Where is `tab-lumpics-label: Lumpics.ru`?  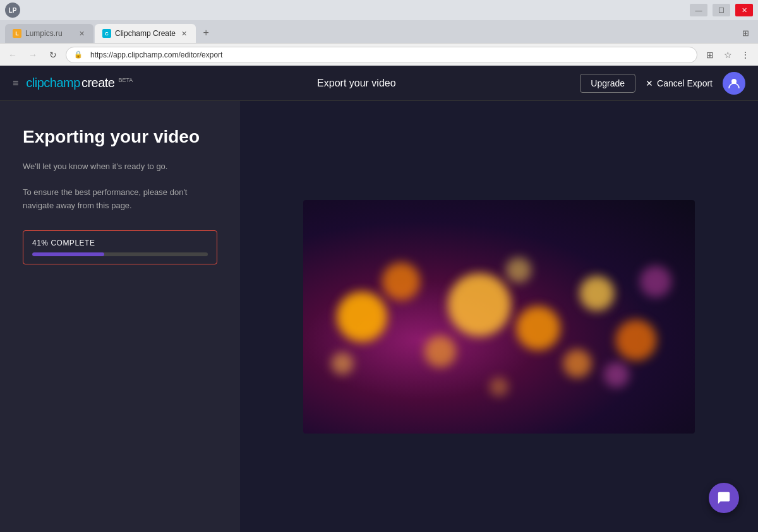 tab-lumpics-label: Lumpics.ru is located at coordinates (44, 33).